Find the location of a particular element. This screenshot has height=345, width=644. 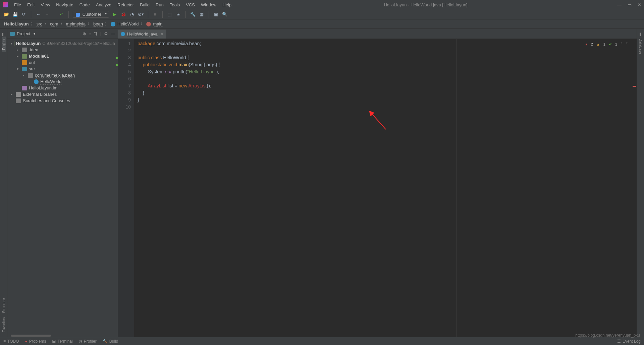

tree-item: HelloLiayun.iml is located at coordinates (62, 88).